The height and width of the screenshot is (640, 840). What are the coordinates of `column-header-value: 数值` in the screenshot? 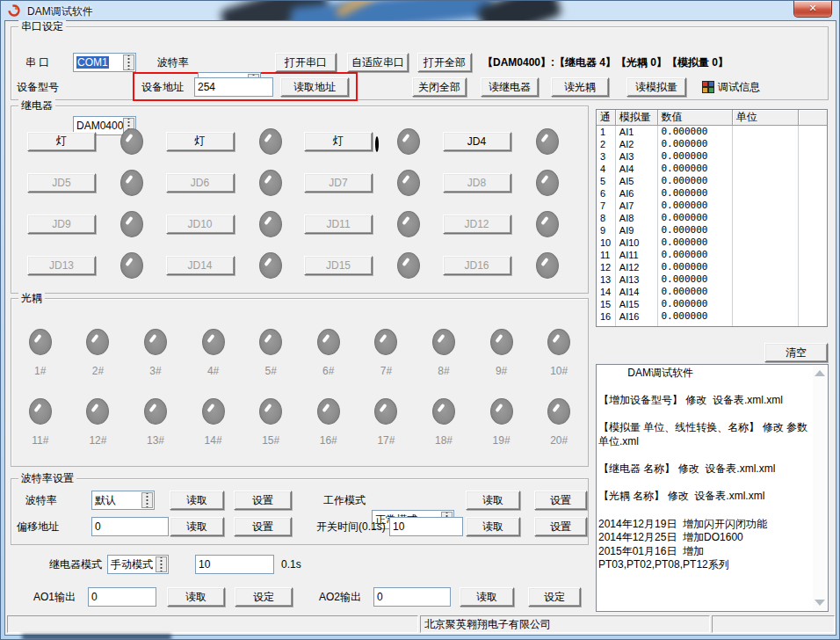 It's located at (696, 118).